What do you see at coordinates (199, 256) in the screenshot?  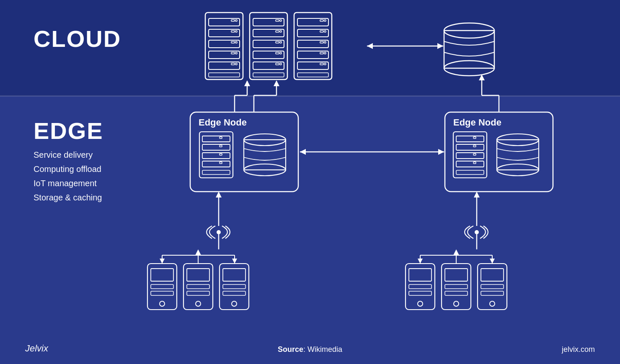 I see `iot-left-arrows` at bounding box center [199, 256].